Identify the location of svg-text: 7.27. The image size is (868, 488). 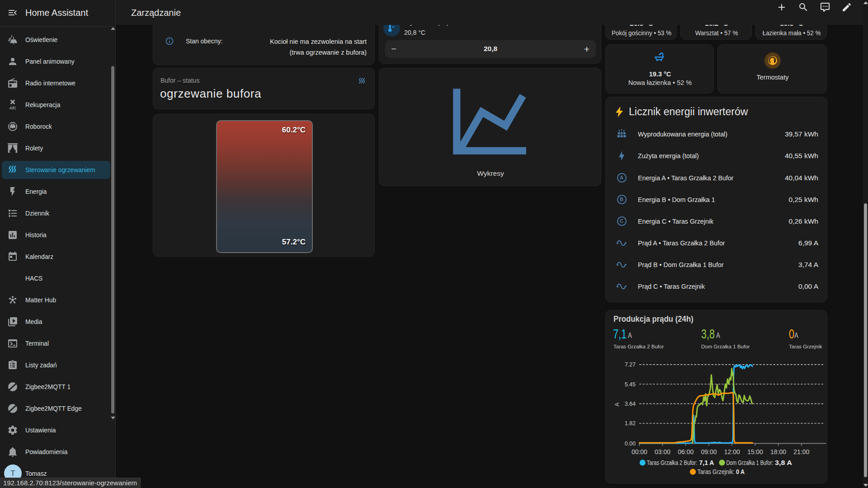
(630, 365).